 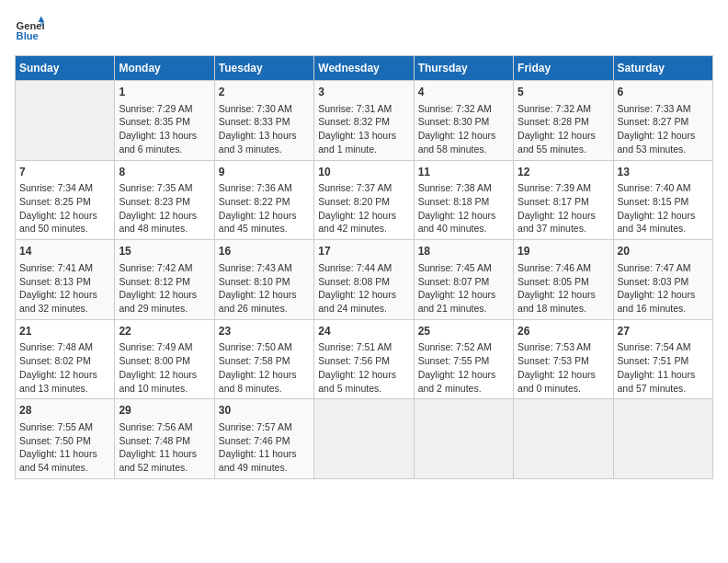 What do you see at coordinates (463, 201) in the screenshot?
I see `calendar-cell: 11Sunrise: 7:38 AMSunset: 8:18 PMDayligh…` at bounding box center [463, 201].